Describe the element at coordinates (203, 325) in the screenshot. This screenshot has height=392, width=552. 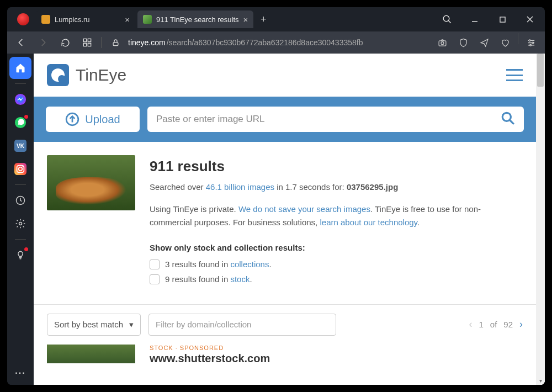
I see `filter-placeholder: Filter by domain/collection` at that location.